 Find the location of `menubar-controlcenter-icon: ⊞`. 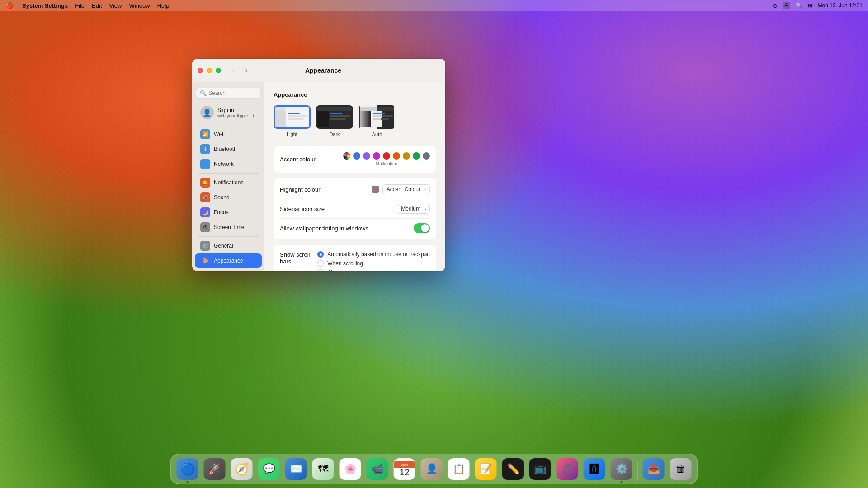

menubar-controlcenter-icon: ⊞ is located at coordinates (810, 5).